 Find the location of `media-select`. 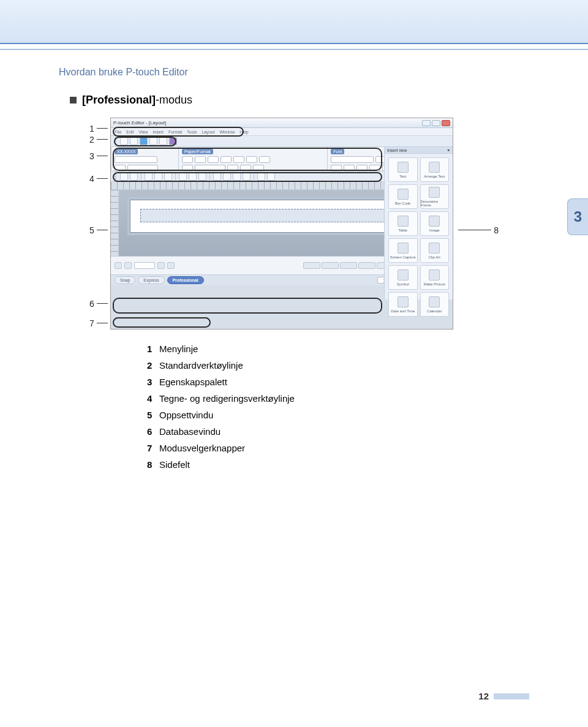

media-select is located at coordinates (143, 168).